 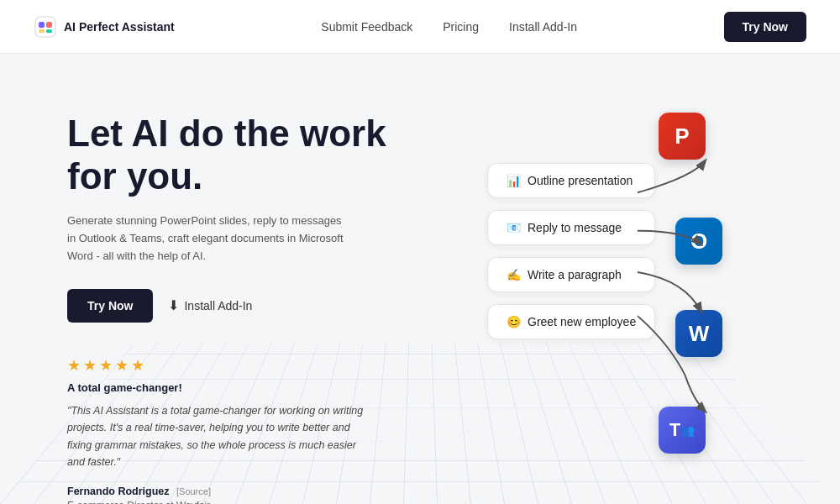 I want to click on nav-pricing: Pricing, so click(x=460, y=27).